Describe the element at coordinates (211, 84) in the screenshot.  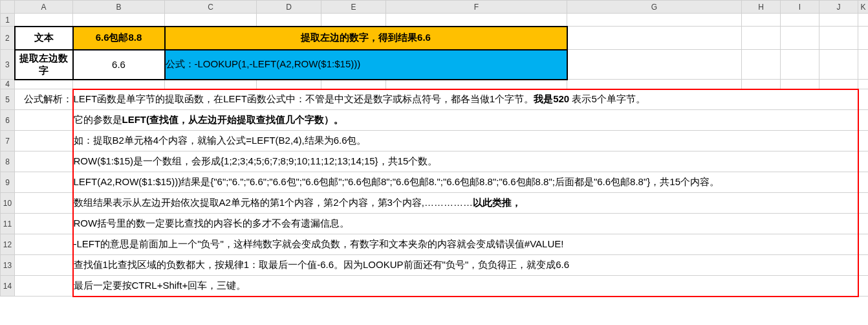
I see `cell-C4` at that location.